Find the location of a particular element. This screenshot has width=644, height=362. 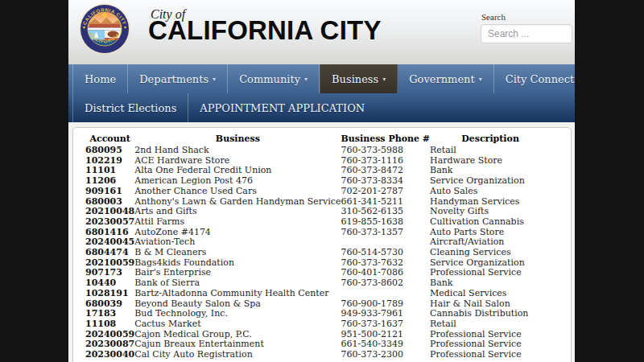

cell-phone: 760-373-5988 is located at coordinates (386, 151).